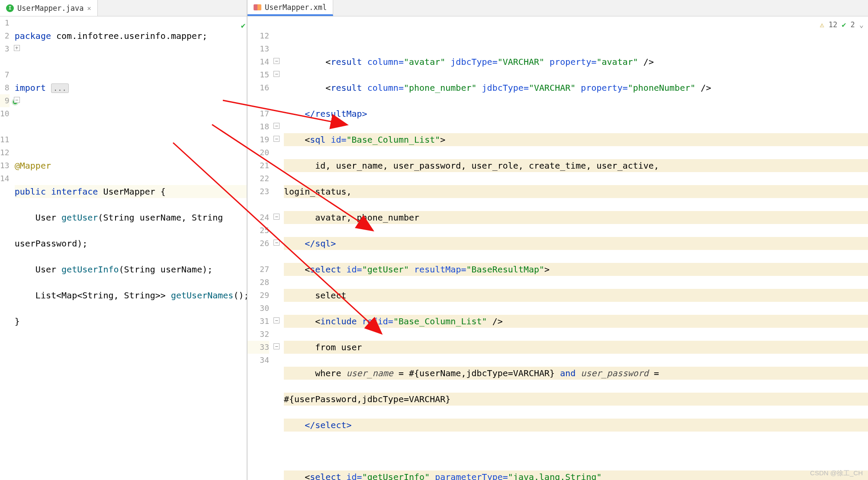 The image size is (868, 480). Describe the element at coordinates (576, 140) in the screenshot. I see `code-line: <sql id="Base_Column_List">` at that location.